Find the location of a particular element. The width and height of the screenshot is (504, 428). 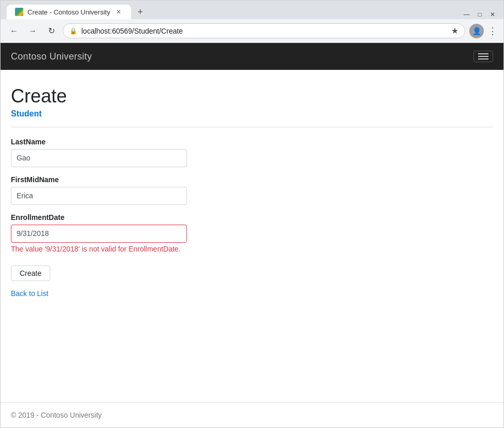

lastname-label: LastName is located at coordinates (252, 142).